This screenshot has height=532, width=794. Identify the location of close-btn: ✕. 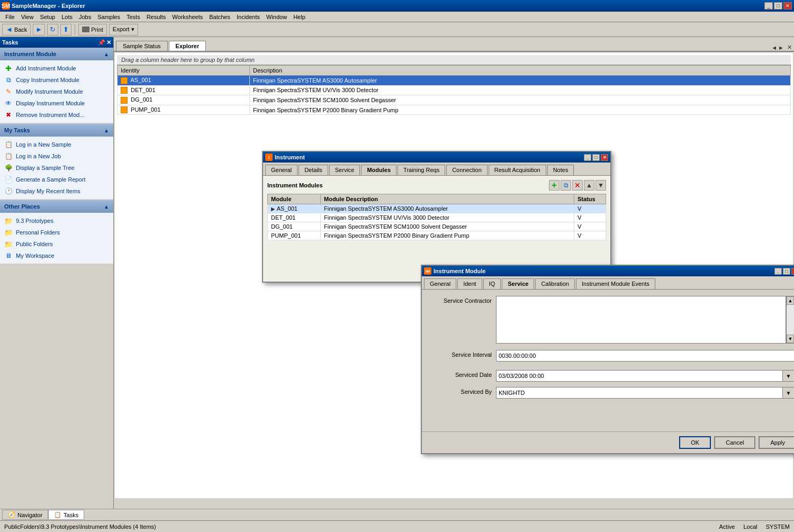
(788, 6).